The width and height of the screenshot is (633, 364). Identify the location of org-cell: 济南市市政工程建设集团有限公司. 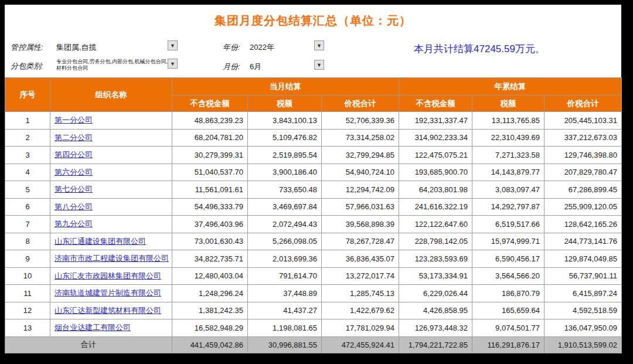
(111, 259).